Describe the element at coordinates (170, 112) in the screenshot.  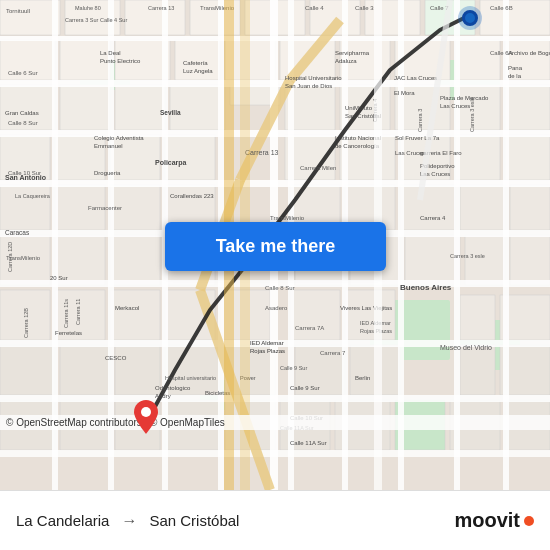
I see `svg-text: Sevilla` at that location.